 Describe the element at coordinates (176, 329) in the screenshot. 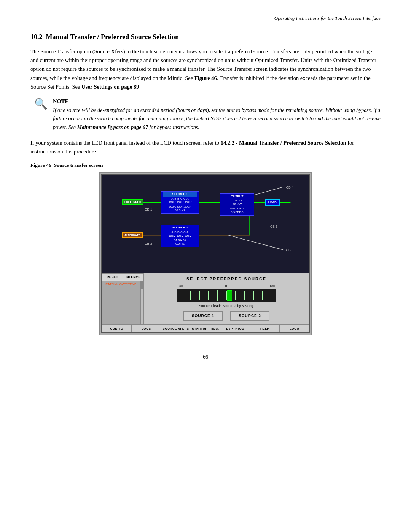

I see `nav-source-xfers: SOURCE XFERS` at that location.